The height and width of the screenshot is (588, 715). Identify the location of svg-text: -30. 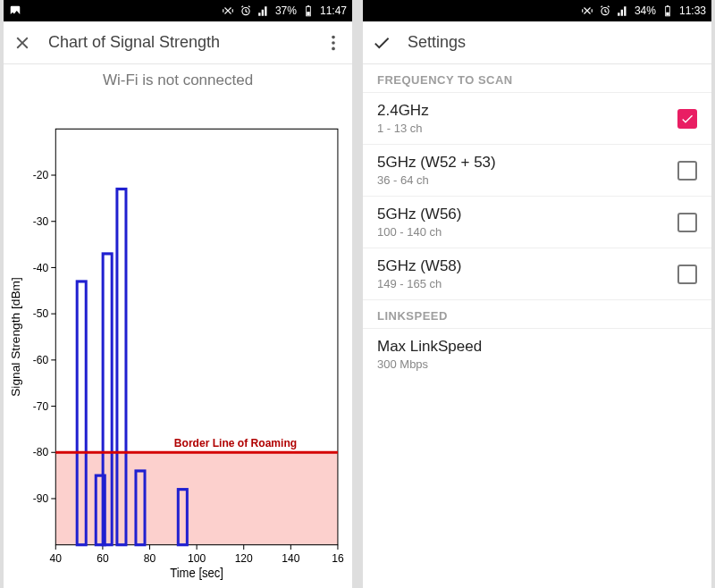
(41, 222).